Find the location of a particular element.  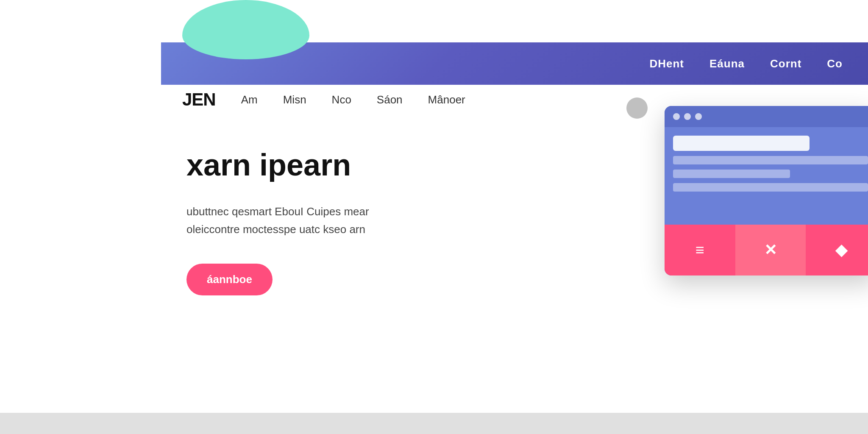

app-input-bar is located at coordinates (741, 143).